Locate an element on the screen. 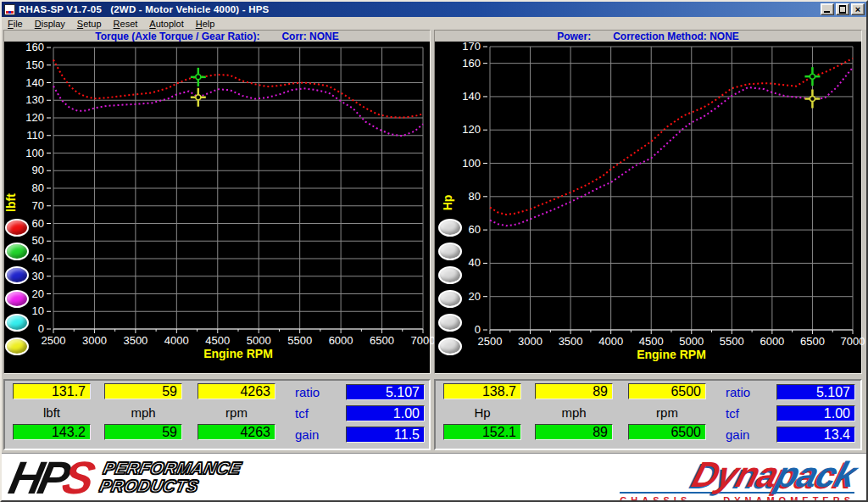 The image size is (868, 502). run-select-button-magenta is located at coordinates (17, 298).